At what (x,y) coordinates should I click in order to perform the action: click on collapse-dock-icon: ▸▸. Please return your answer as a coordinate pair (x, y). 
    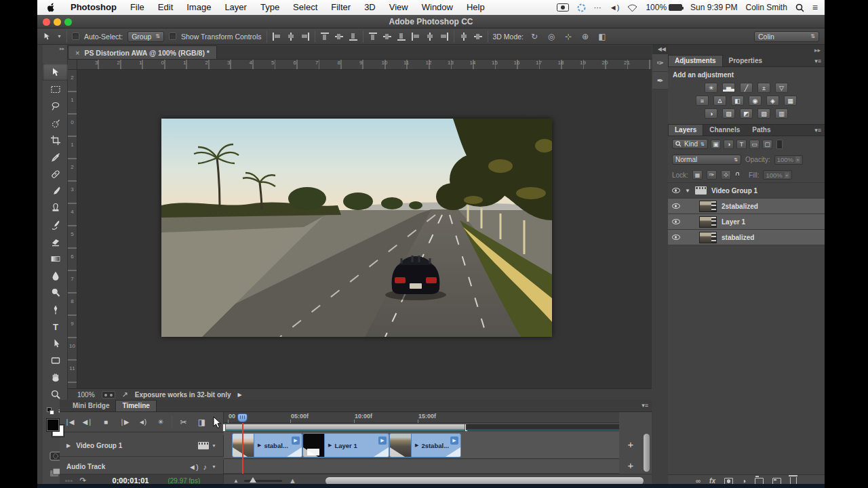
    Looking at the image, I should click on (818, 50).